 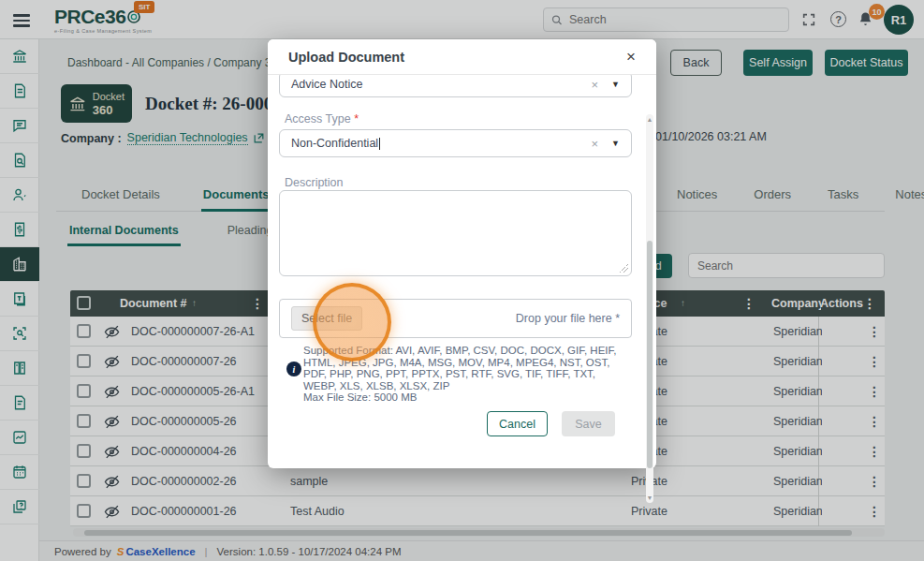 I want to click on modal-title: Upload Document, so click(x=346, y=57).